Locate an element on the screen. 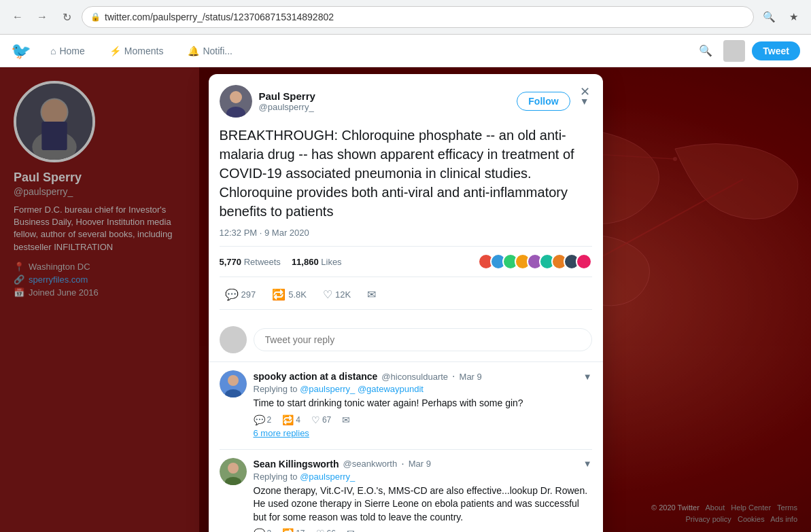  tweet-button: Tweet is located at coordinates (776, 51).